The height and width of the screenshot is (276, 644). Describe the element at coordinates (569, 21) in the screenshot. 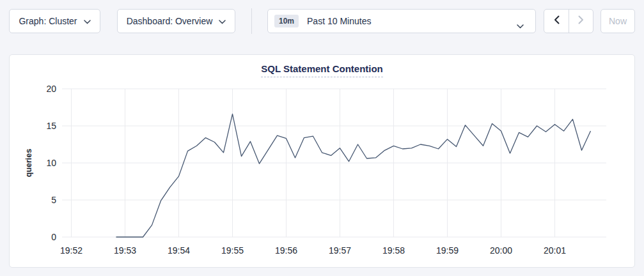

I see `time-nav-group` at that location.